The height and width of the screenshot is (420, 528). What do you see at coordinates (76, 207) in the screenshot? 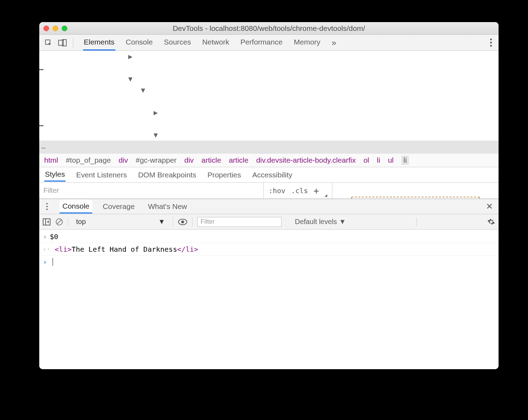
I see `drawer-tab-console: Console` at bounding box center [76, 207].